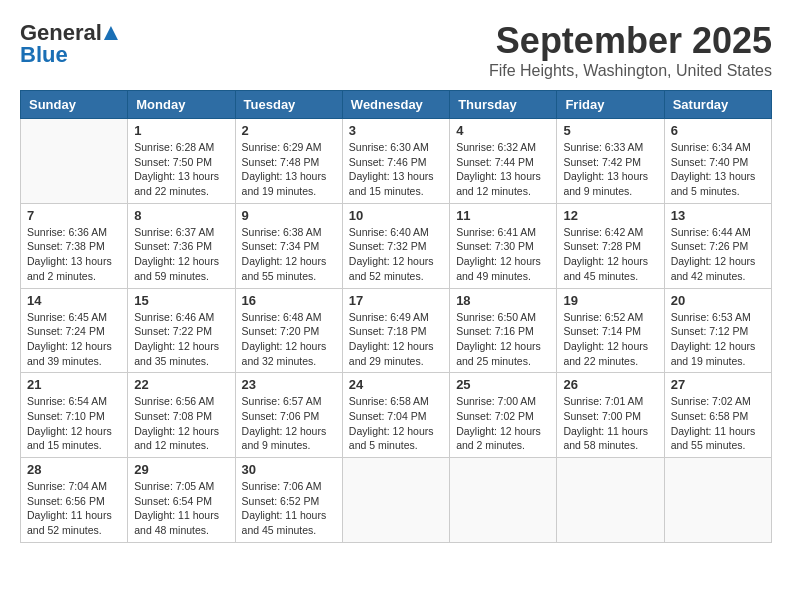  Describe the element at coordinates (389, 317) in the screenshot. I see `sunrise-text: Sunrise: 6:49 AM` at that location.